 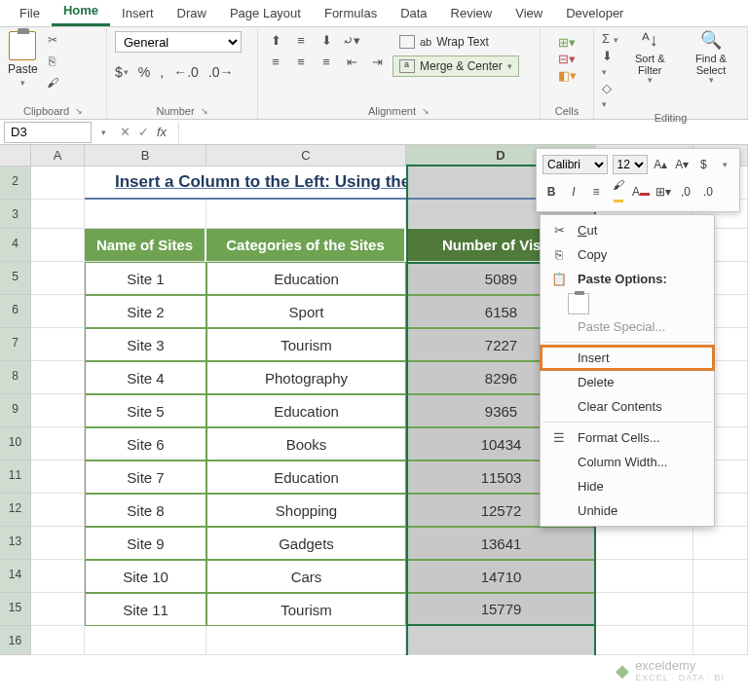 What do you see at coordinates (178, 42) in the screenshot?
I see `number-format-select: General` at bounding box center [178, 42].